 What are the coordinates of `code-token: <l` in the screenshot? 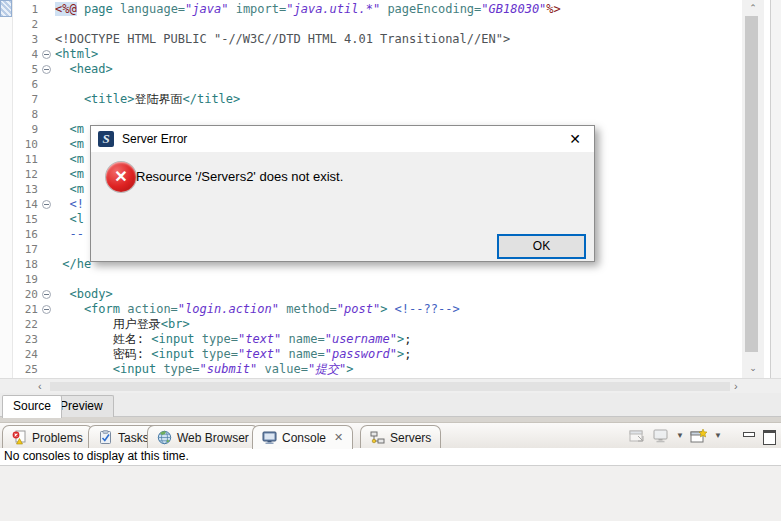 It's located at (70, 219).